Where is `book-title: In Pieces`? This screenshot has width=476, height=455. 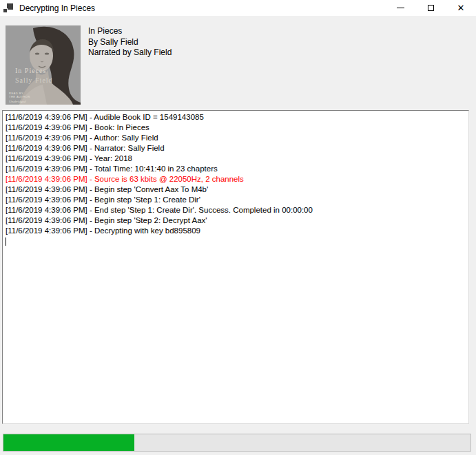 book-title: In Pieces is located at coordinates (130, 32).